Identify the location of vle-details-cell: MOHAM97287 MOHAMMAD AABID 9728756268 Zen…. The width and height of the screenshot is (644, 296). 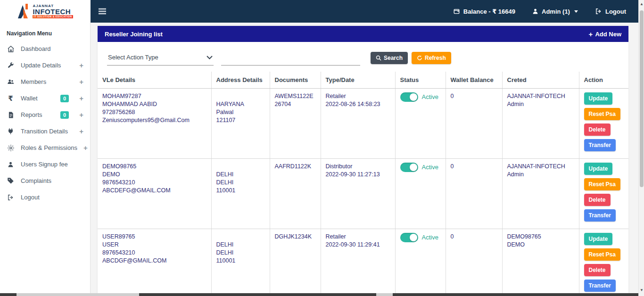
(155, 123).